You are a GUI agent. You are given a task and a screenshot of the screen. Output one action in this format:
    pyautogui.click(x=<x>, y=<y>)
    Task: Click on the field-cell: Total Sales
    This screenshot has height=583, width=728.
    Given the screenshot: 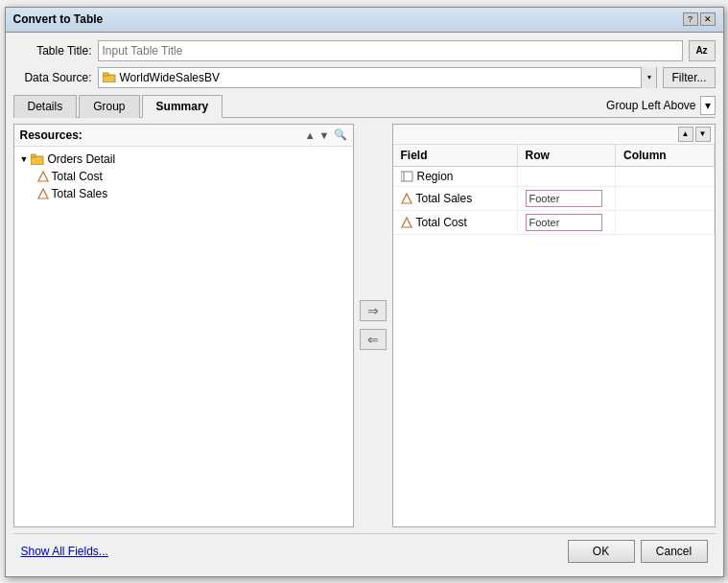 What is the action you would take?
    pyautogui.click(x=456, y=198)
    